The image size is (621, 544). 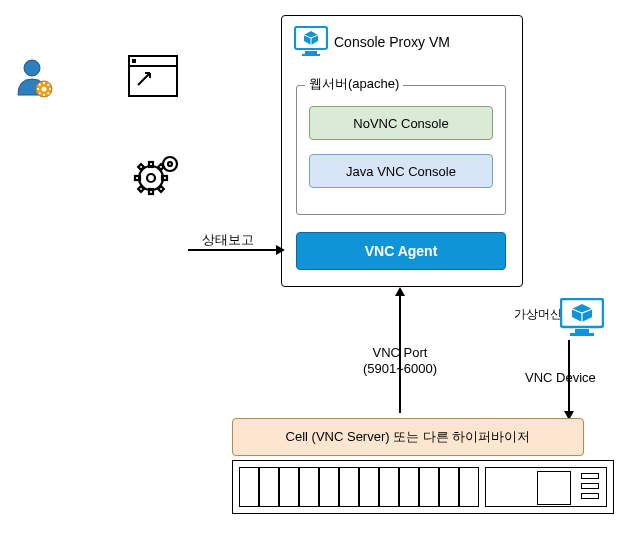 What do you see at coordinates (311, 44) in the screenshot?
I see `monitor-cube-icon` at bounding box center [311, 44].